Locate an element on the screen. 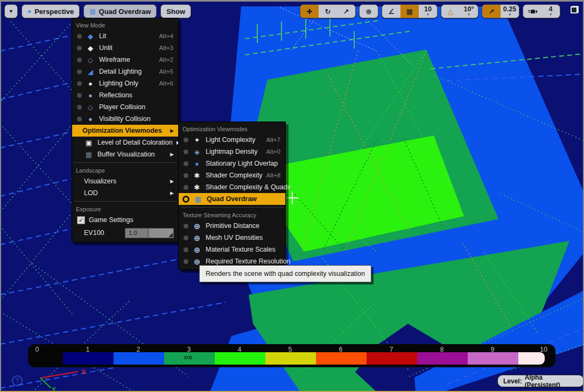 The width and height of the screenshot is (584, 392). menu-item-stationary-light-overlap: ● Stationary Light Overlap is located at coordinates (232, 163).